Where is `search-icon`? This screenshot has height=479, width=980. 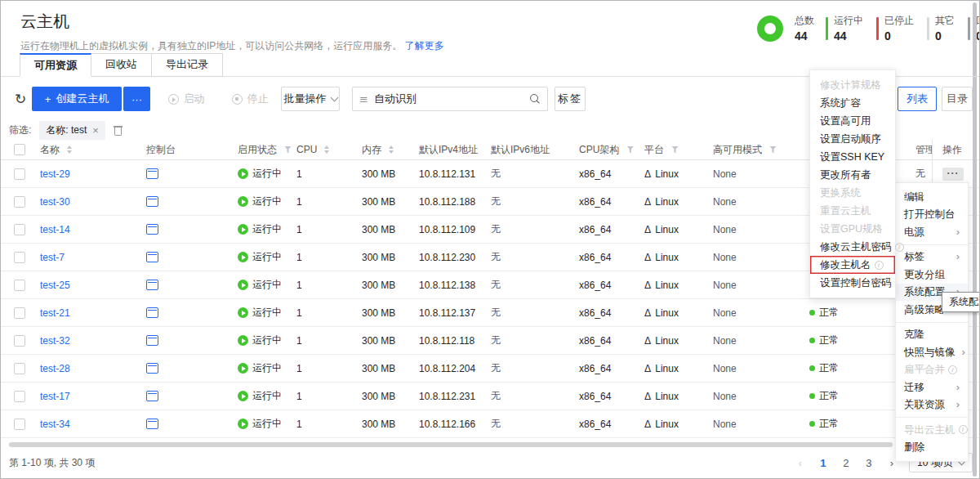 search-icon is located at coordinates (536, 100).